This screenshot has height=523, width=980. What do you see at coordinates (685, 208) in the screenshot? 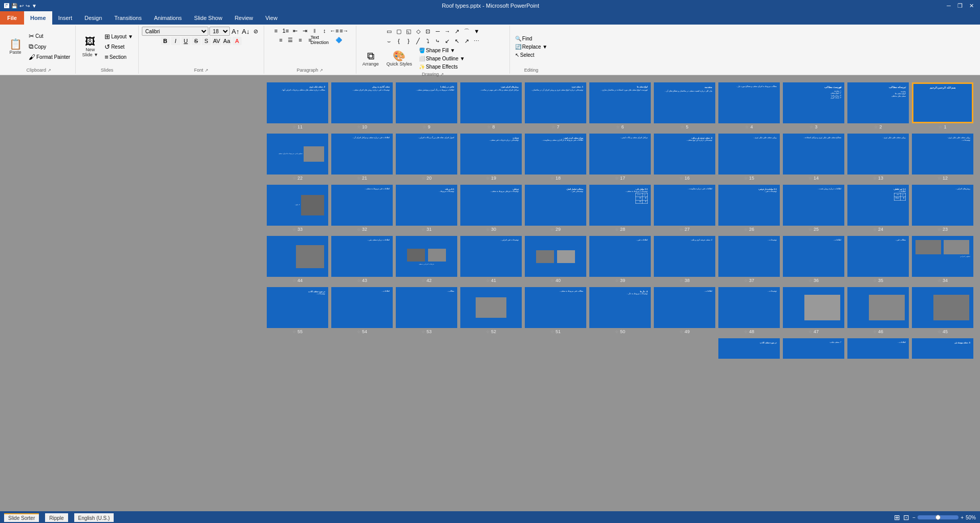
I see `slide-wrapper-27: اطلاعات فنی درباره مقاومت... ☆ 27` at bounding box center [685, 208].